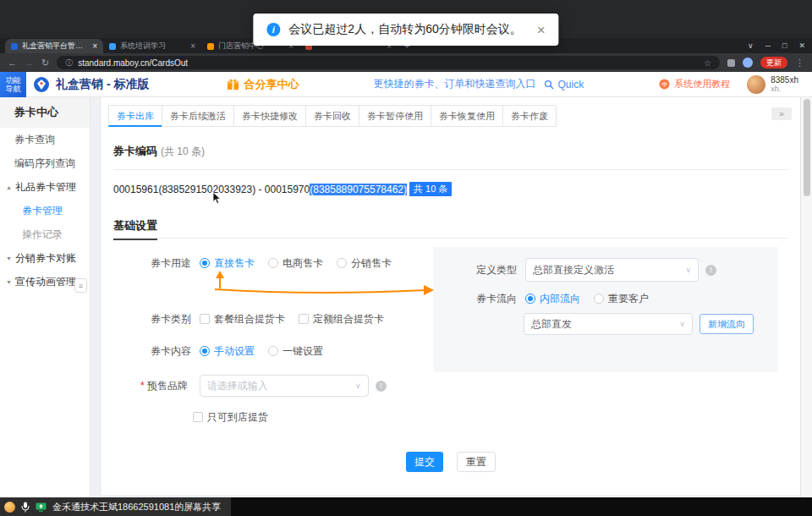  What do you see at coordinates (541, 30) in the screenshot?
I see `toast-close-icon: ×` at bounding box center [541, 30].